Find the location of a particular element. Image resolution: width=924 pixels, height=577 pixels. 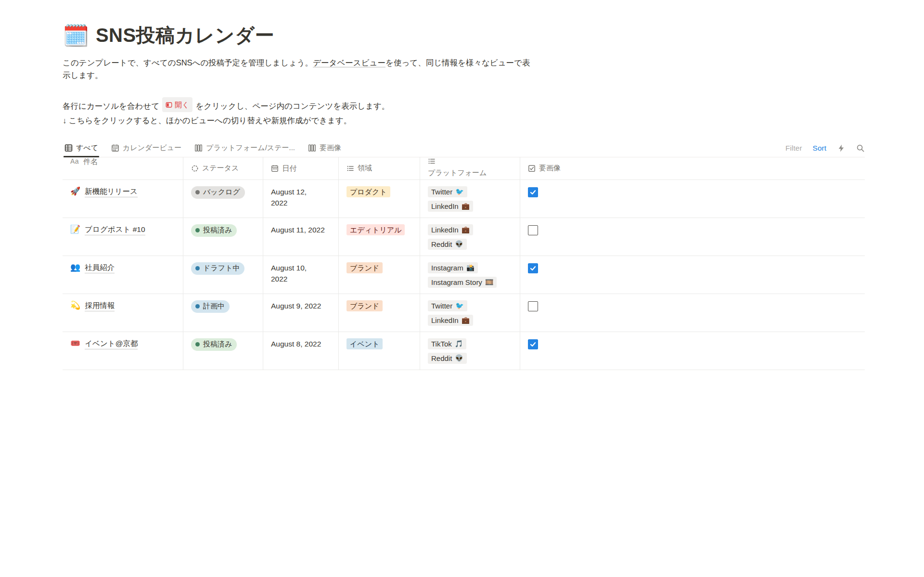

area-tag: イベント is located at coordinates (365, 344).